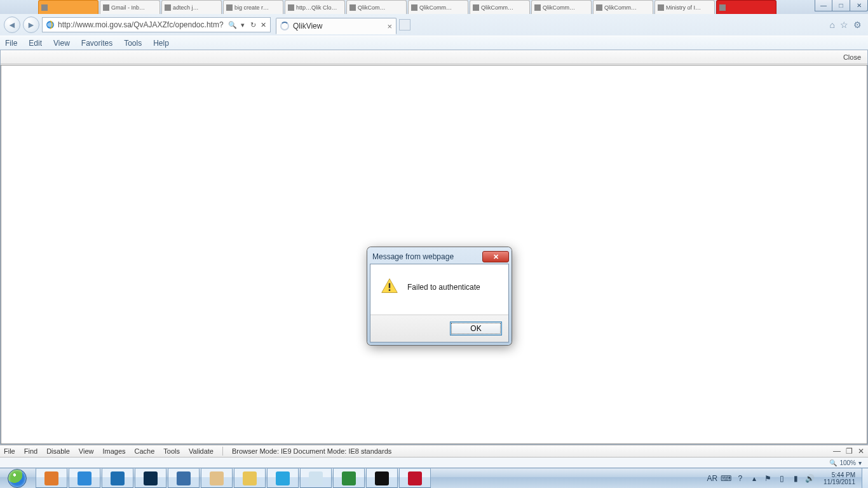  Describe the element at coordinates (161, 43) in the screenshot. I see `menu-help: Help` at that location.